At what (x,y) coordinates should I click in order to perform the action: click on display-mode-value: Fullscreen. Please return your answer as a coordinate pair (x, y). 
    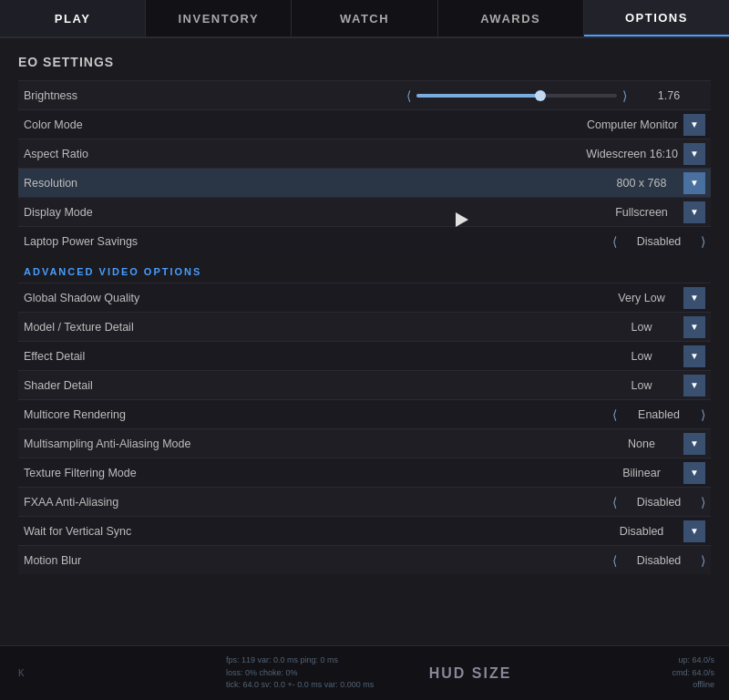
    Looking at the image, I should click on (642, 212).